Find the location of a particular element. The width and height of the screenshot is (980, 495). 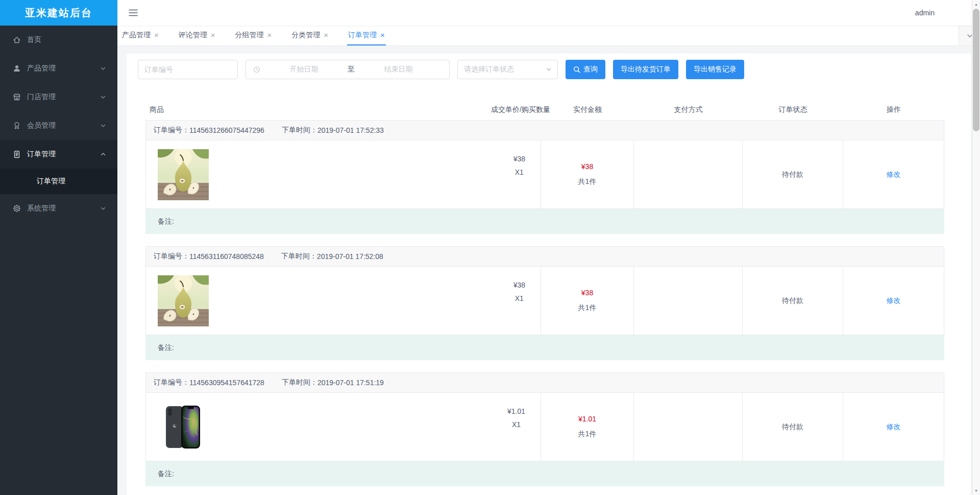

scrollbar: ▲ ▼ is located at coordinates (976, 247).